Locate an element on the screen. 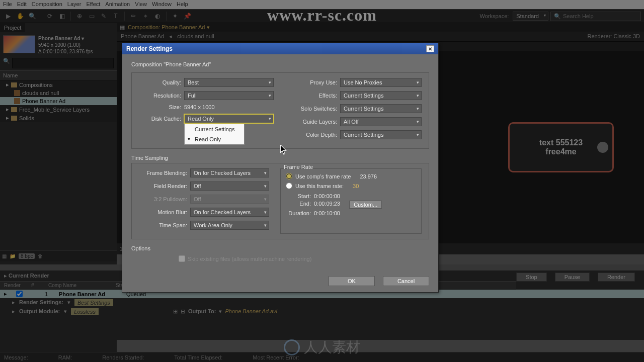 The width and height of the screenshot is (644, 362). comp-thumbnail is located at coordinates (19, 44).